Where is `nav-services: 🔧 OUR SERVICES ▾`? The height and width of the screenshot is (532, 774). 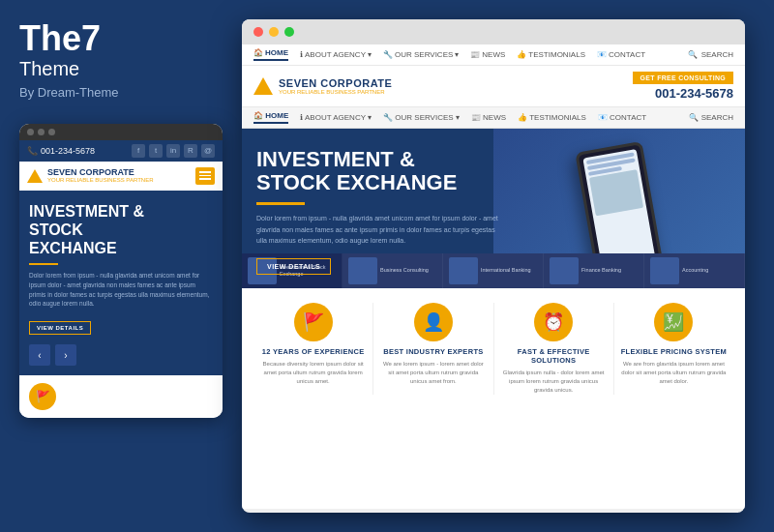
nav-services: 🔧 OUR SERVICES ▾ is located at coordinates (421, 54).